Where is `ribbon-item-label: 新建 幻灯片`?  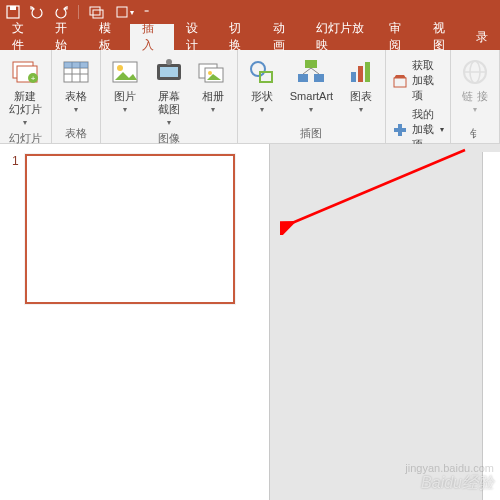 ribbon-item-label: 新建 幻灯片 is located at coordinates (26, 103).